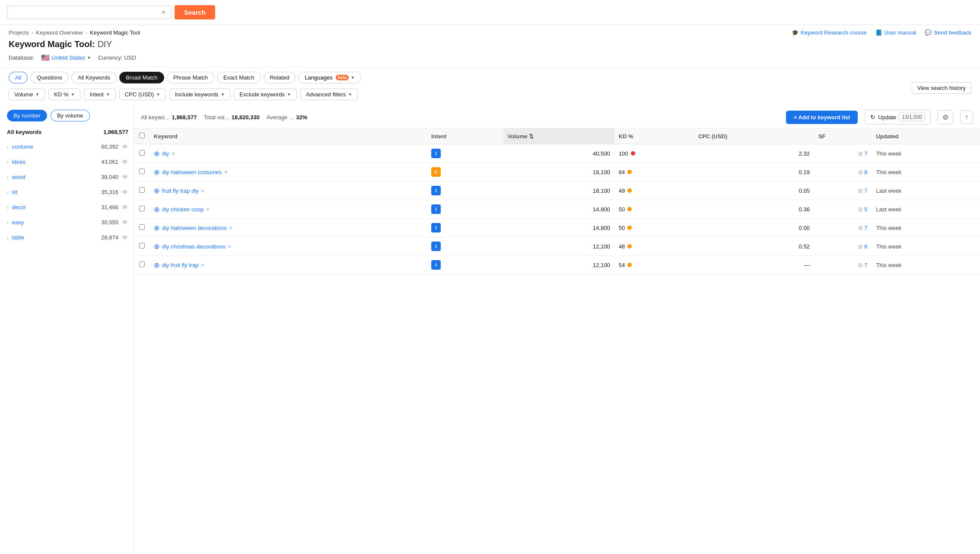 This screenshot has height=554, width=980. I want to click on sidebar-item: › ideas 43,061 👁, so click(67, 162).